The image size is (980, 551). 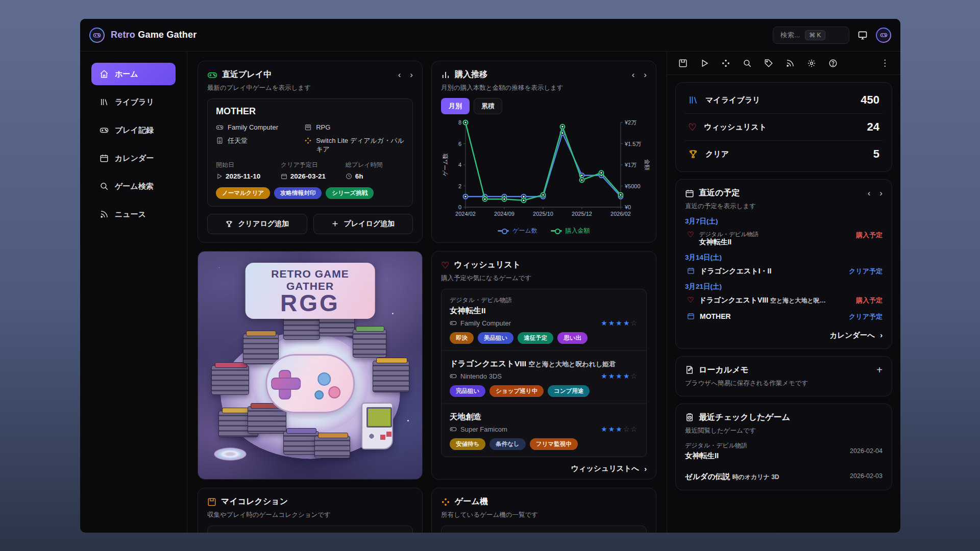 What do you see at coordinates (247, 74) in the screenshot?
I see `now-playing-title: 直近プレイ中` at bounding box center [247, 74].